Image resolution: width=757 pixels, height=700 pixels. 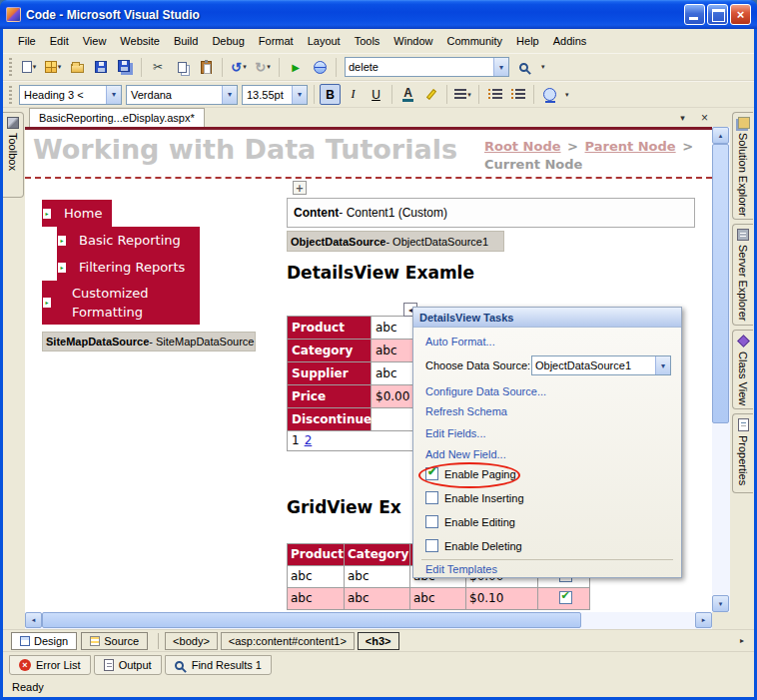 What do you see at coordinates (70, 95) in the screenshot?
I see `block-format-combobox: Heading 3 < ▾` at bounding box center [70, 95].